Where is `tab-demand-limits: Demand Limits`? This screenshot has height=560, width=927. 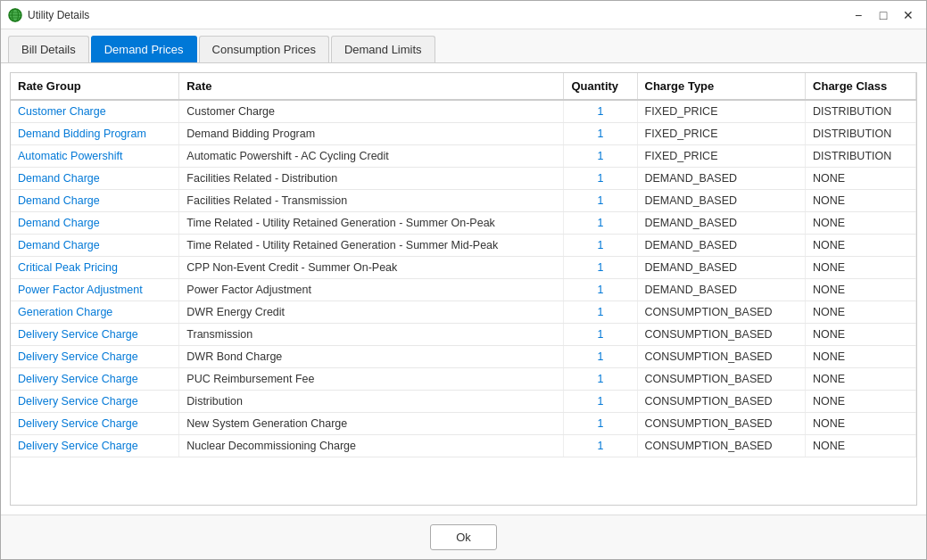
tab-demand-limits: Demand Limits is located at coordinates (384, 49).